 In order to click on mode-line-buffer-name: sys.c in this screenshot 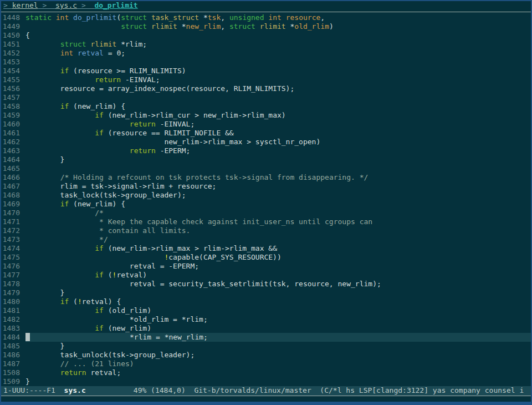, I will do `click(75, 391)`.